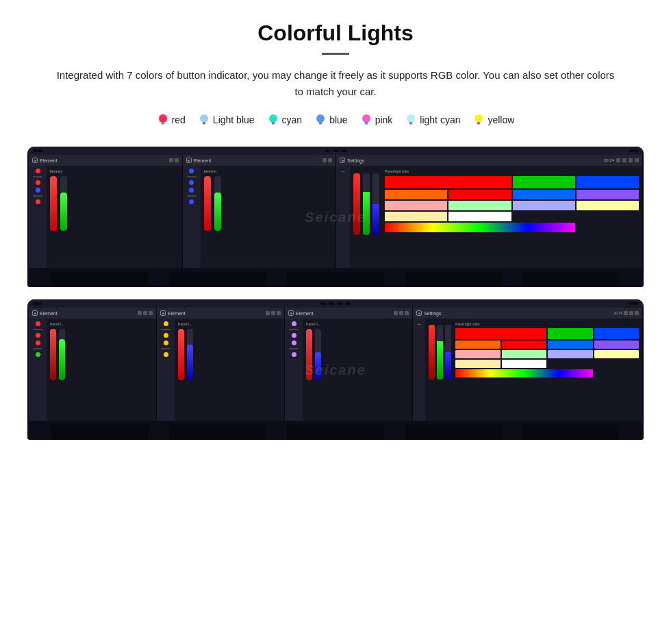 This screenshot has width=671, height=644. Describe the element at coordinates (512, 171) in the screenshot. I see `panel-label: Panel light color` at that location.